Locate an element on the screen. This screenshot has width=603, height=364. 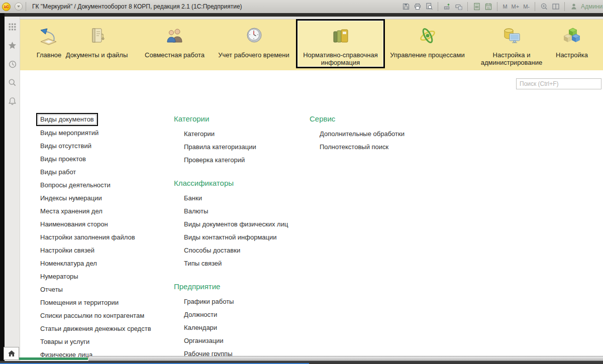
memory-m-button: M is located at coordinates (505, 7).